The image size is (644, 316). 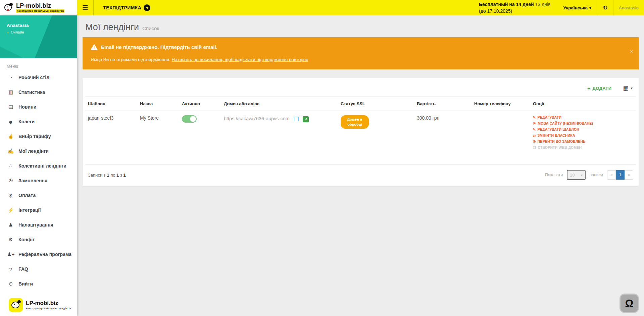 I want to click on sidebar-item-label: Новини, so click(x=28, y=107).